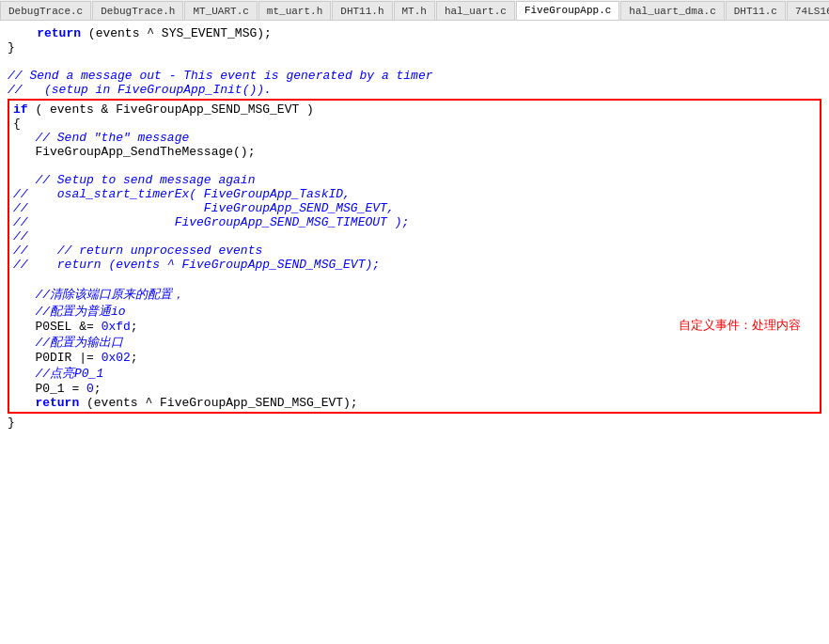 This screenshot has width=829, height=644. I want to click on tab-mt-h: MT.h, so click(414, 10).